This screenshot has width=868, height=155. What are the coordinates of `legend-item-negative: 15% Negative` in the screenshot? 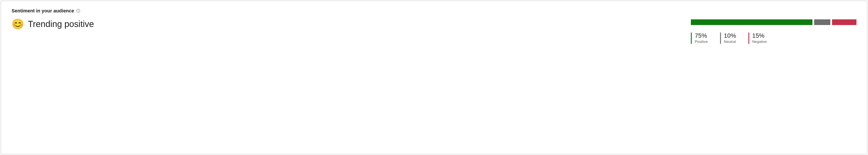 It's located at (757, 38).